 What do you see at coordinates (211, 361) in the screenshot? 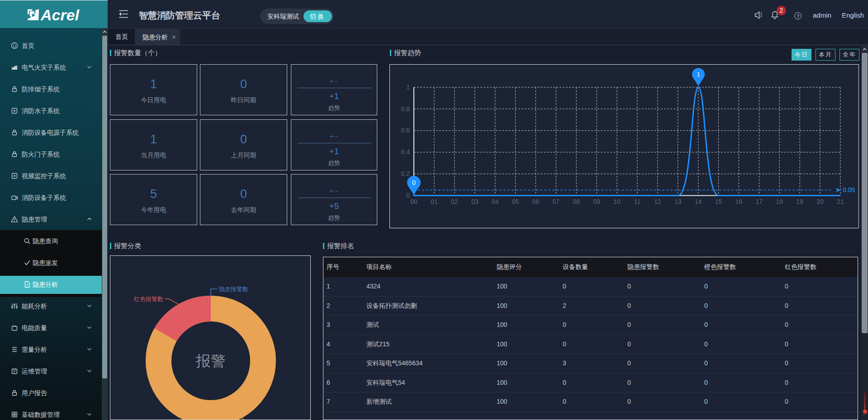
I see `svg-text: 报警` at bounding box center [211, 361].